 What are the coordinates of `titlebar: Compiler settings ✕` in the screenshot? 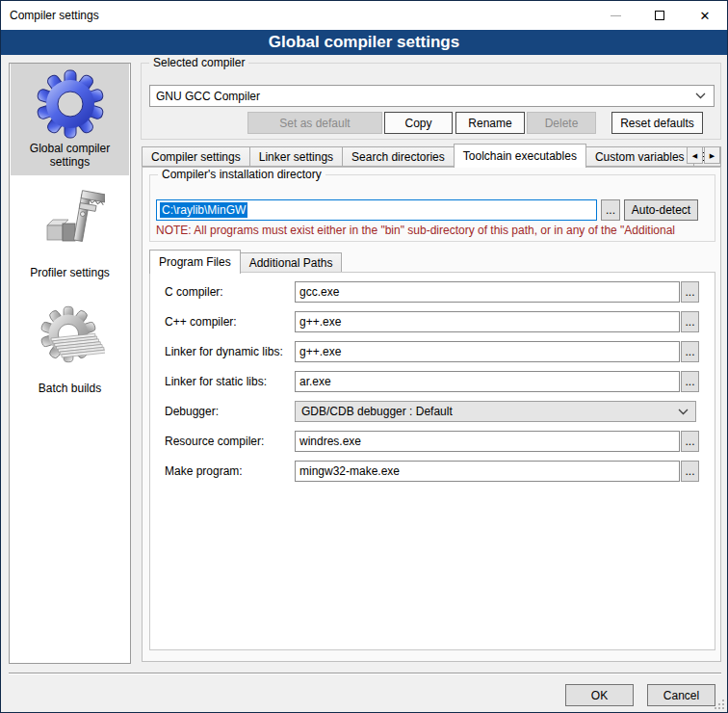 It's located at (364, 15).